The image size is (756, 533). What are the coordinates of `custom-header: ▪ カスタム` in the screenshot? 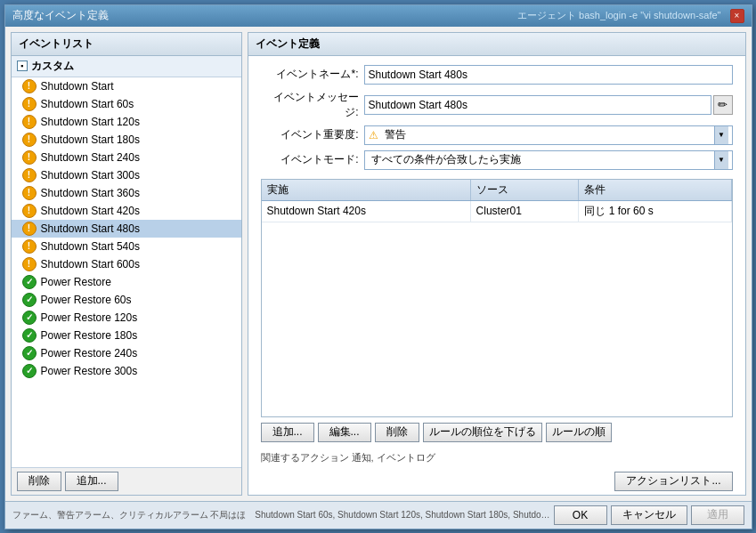 It's located at (126, 67).